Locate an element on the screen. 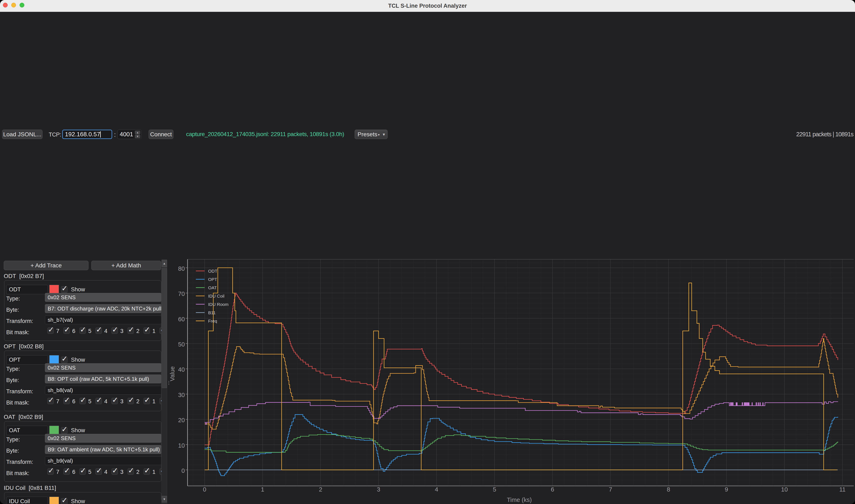 This screenshot has height=504, width=855. svg-text: 7 is located at coordinates (610, 489).